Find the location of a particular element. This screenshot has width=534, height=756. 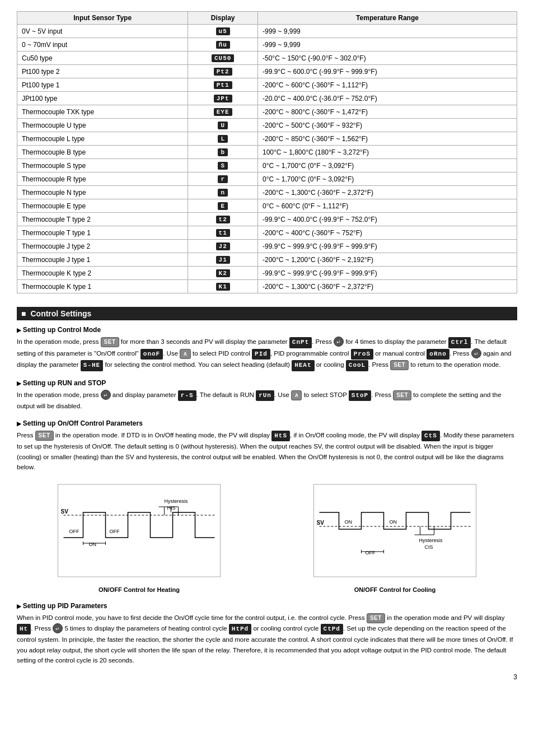

table-row: Thermocouple N typen-200°C ~ 1,300°C (-3… is located at coordinates (268, 193).